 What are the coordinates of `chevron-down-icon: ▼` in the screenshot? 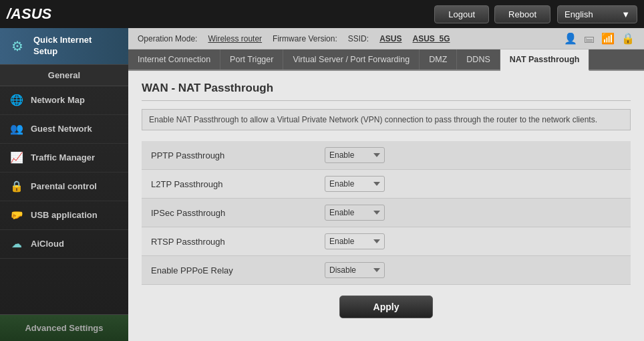 It's located at (625, 15).